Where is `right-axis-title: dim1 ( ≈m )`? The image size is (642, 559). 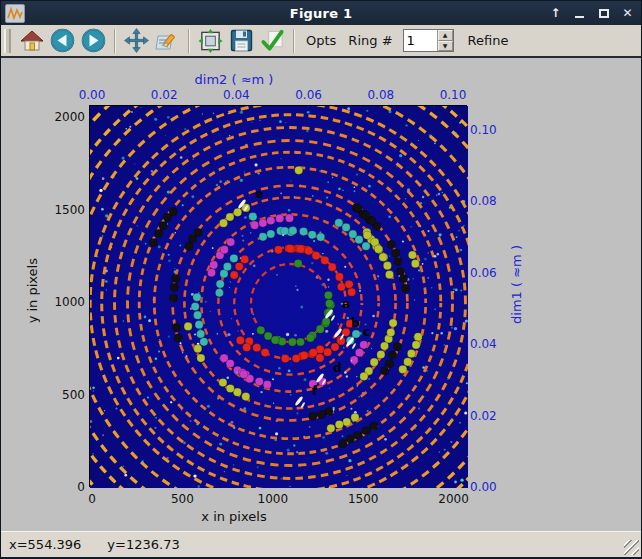 right-axis-title: dim1 ( ≈m ) is located at coordinates (516, 284).